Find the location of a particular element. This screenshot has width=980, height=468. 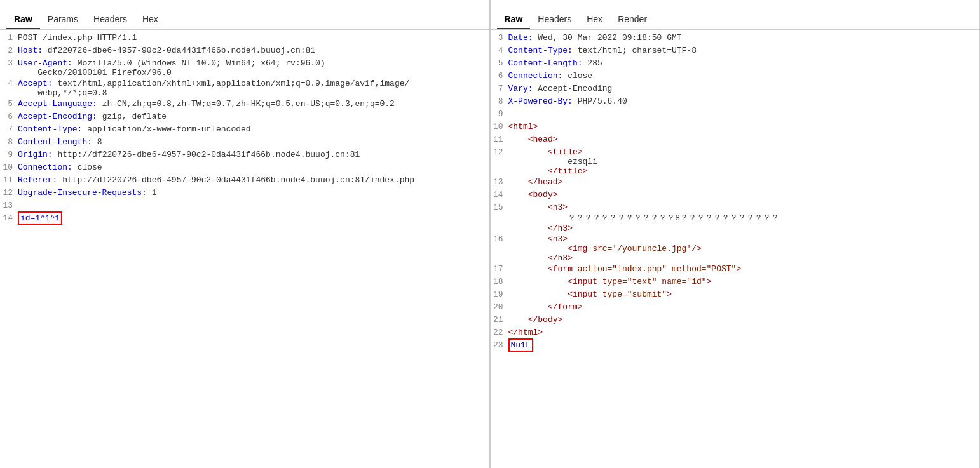

line-number: 4 is located at coordinates (9, 84).